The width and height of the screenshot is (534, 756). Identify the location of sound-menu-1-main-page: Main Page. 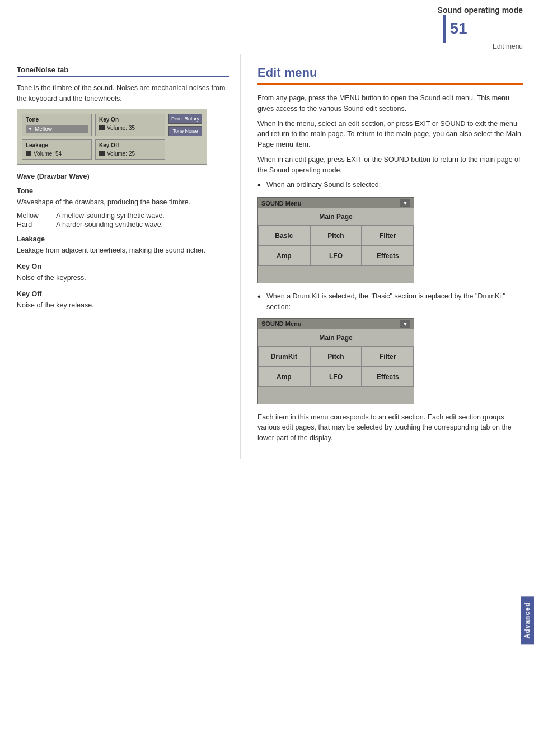
(336, 217).